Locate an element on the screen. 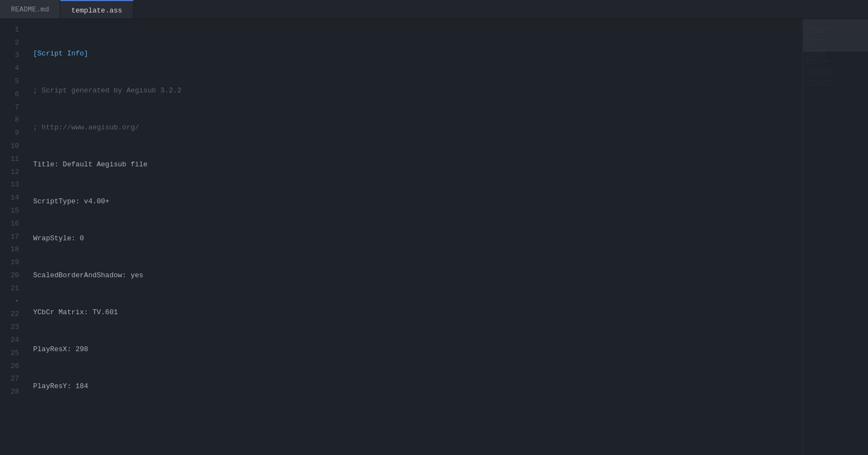 This screenshot has width=868, height=455. line-num-13: 13 is located at coordinates (12, 185).